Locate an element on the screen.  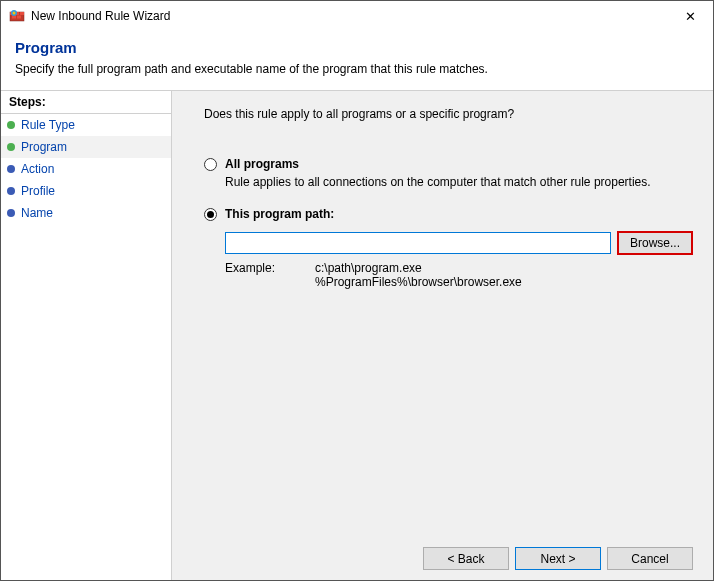
firewall-icon is located at coordinates (17, 16).